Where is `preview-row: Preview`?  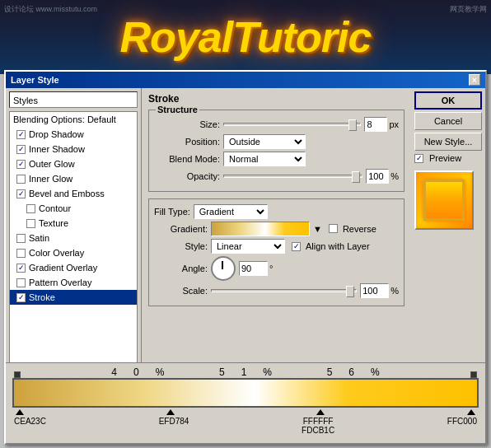 preview-row: Preview is located at coordinates (448, 158).